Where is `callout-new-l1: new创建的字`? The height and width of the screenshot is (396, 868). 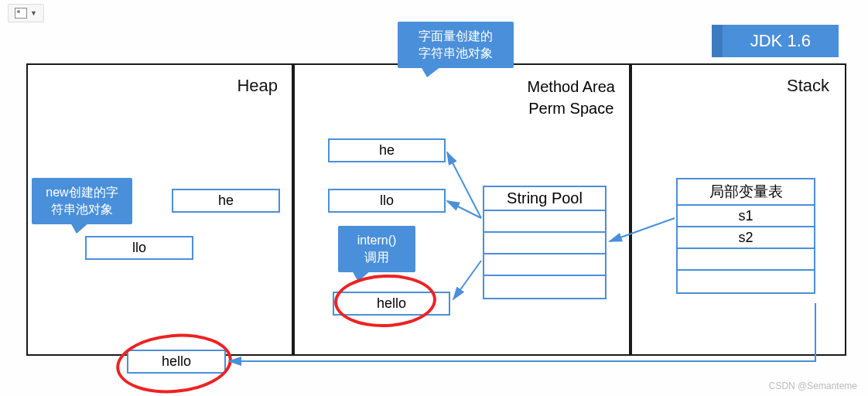 callout-new-l1: new创建的字 is located at coordinates (82, 193).